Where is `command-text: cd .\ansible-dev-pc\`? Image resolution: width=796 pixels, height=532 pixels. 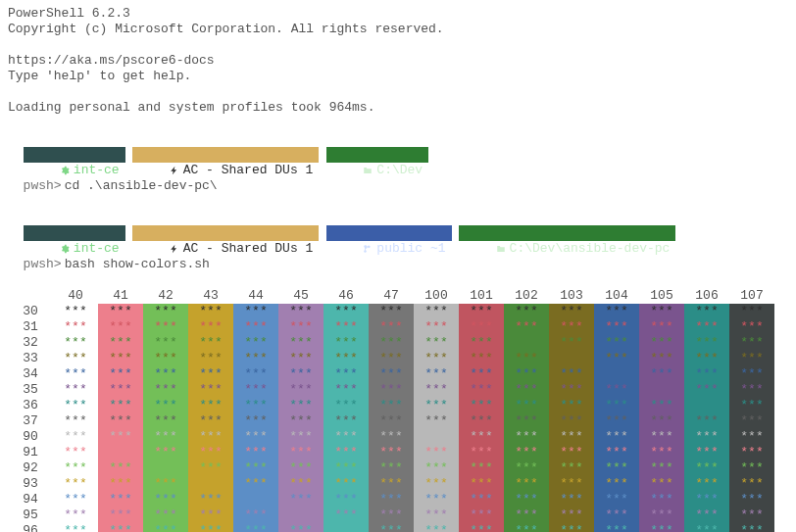
command-text: cd .\ansible-dev-pc\ is located at coordinates (141, 186).